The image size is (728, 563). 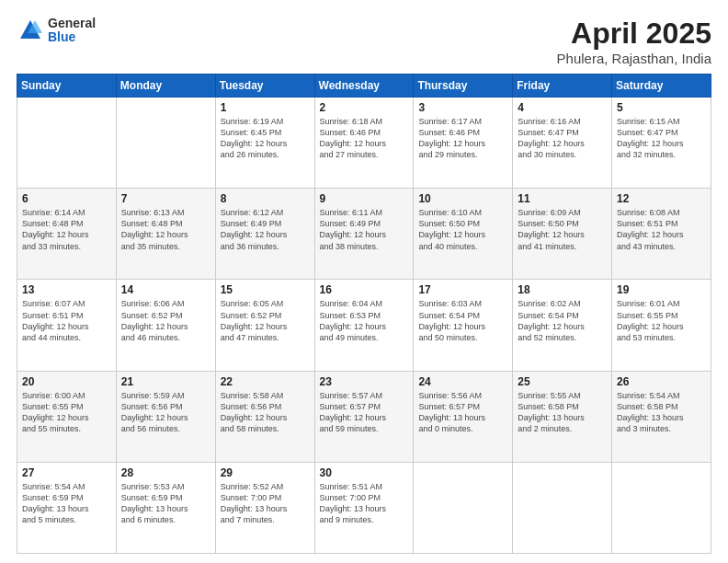 I want to click on table-row: 3Sunrise: 6:17 AM Sunset: 6:46 PM Daylig…, so click(x=463, y=144).